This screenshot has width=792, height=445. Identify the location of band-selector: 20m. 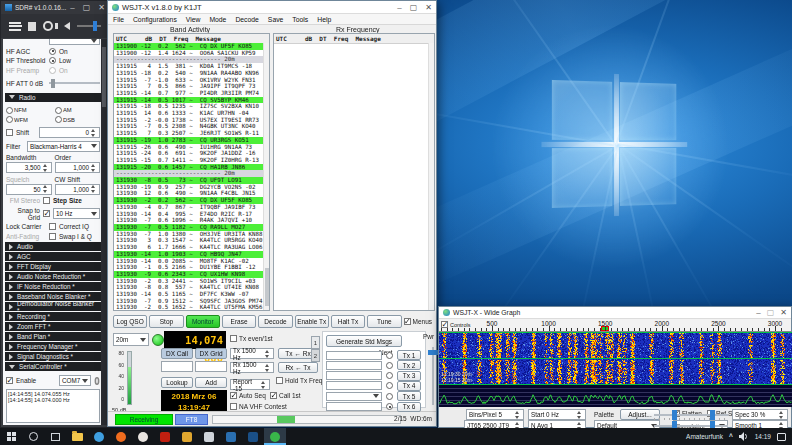
(131, 340).